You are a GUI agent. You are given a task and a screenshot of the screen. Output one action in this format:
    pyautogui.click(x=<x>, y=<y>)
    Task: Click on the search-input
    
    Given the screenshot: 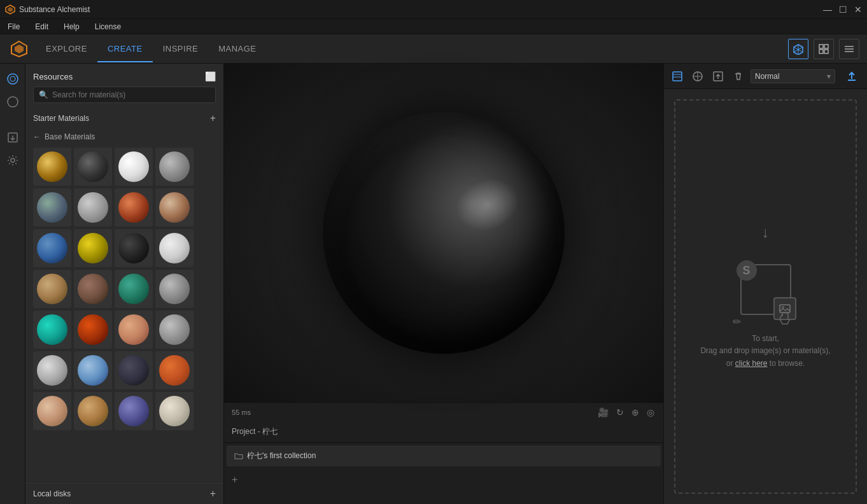 What is the action you would take?
    pyautogui.click(x=131, y=95)
    